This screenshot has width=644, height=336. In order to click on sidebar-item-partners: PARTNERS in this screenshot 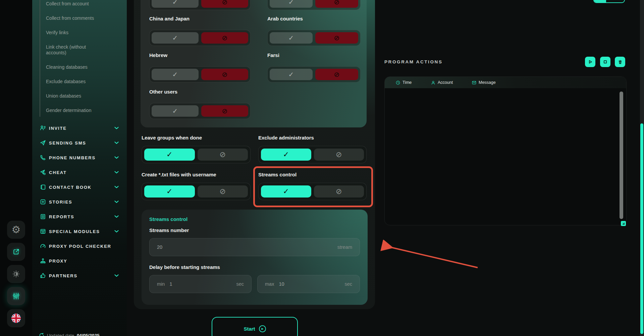, I will do `click(79, 276)`.